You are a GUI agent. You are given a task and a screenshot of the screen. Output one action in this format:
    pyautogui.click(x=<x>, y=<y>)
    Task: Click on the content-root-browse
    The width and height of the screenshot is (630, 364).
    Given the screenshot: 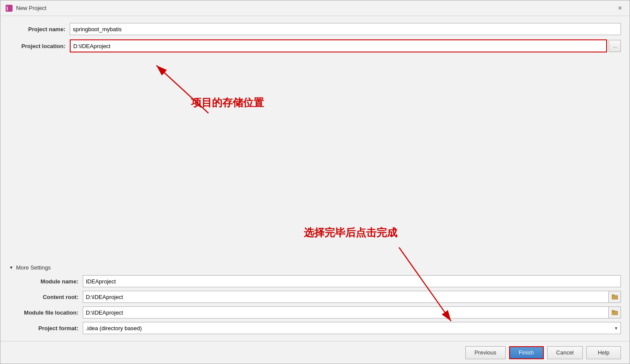 What is the action you would take?
    pyautogui.click(x=615, y=297)
    